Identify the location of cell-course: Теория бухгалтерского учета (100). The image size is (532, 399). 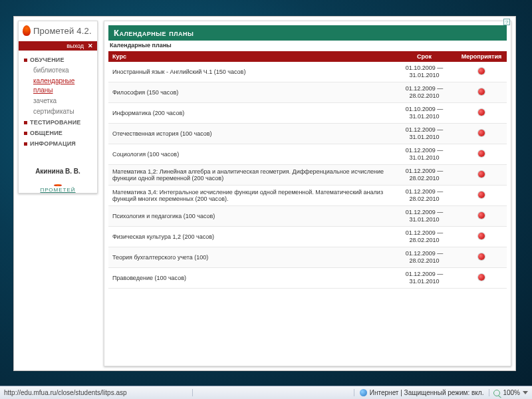
(250, 258).